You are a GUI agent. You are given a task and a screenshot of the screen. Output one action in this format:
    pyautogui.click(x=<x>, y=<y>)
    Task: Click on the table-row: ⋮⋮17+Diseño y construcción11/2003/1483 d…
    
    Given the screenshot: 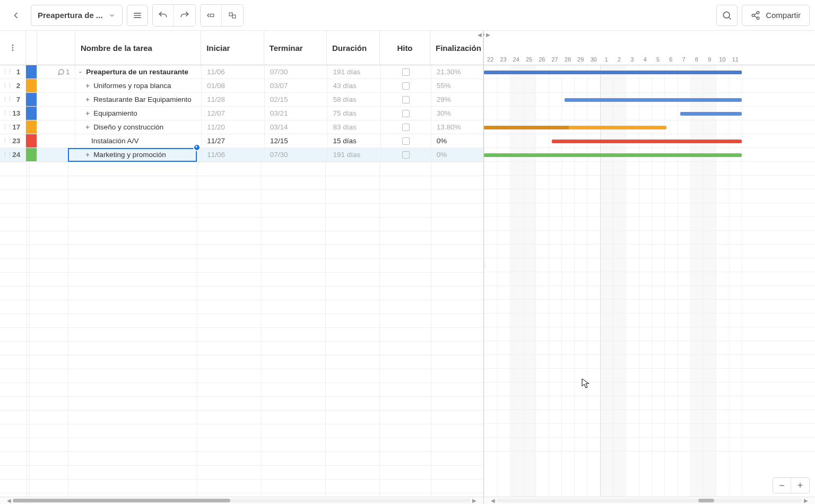 What is the action you would take?
    pyautogui.click(x=242, y=127)
    